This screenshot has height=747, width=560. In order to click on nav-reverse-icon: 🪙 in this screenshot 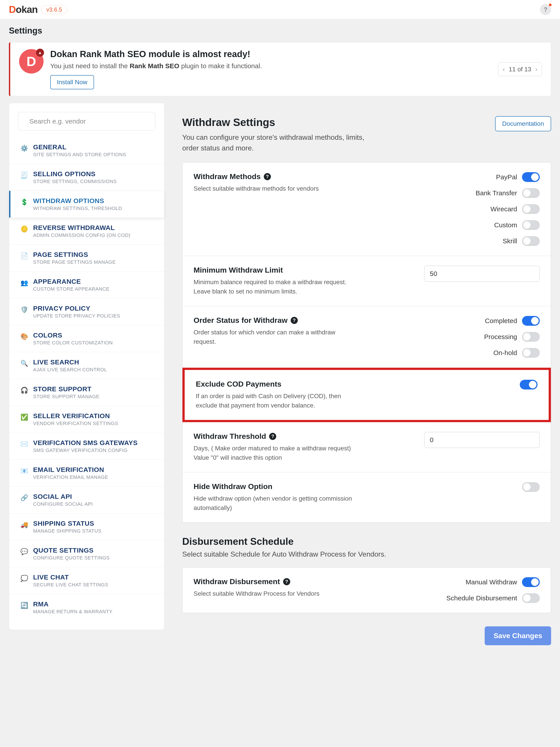, I will do `click(24, 229)`.